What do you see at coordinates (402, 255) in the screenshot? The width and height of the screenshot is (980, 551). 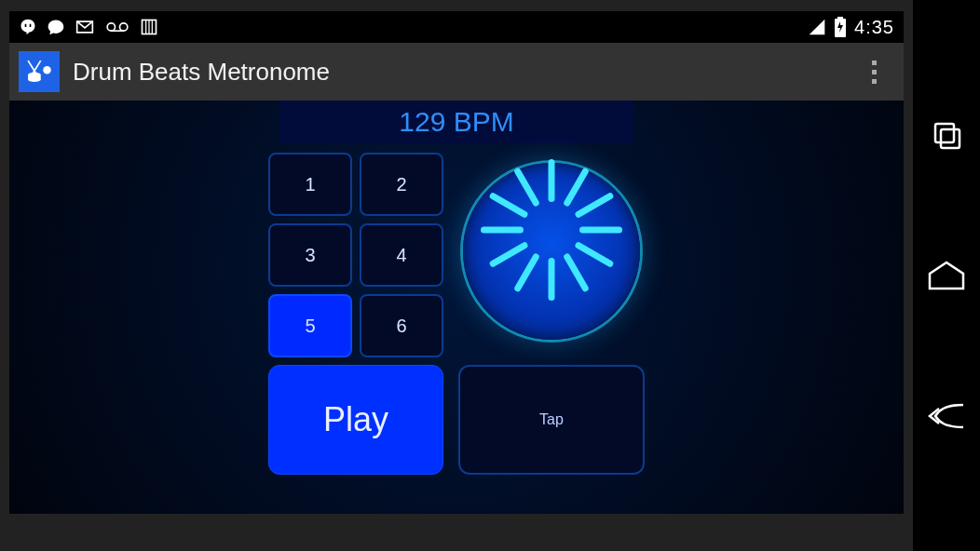 I see `beat-button-4: 4` at bounding box center [402, 255].